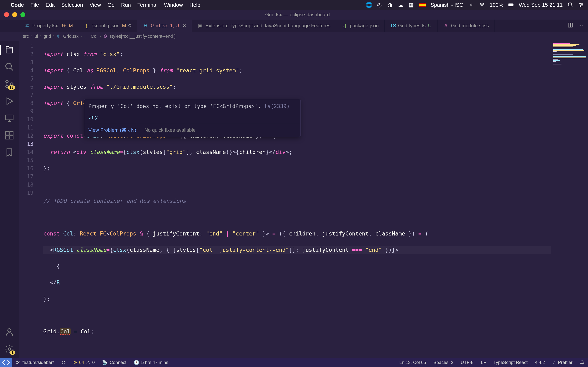 This screenshot has height=367, width=588. What do you see at coordinates (7, 15) in the screenshot?
I see `close-window-button` at bounding box center [7, 15].